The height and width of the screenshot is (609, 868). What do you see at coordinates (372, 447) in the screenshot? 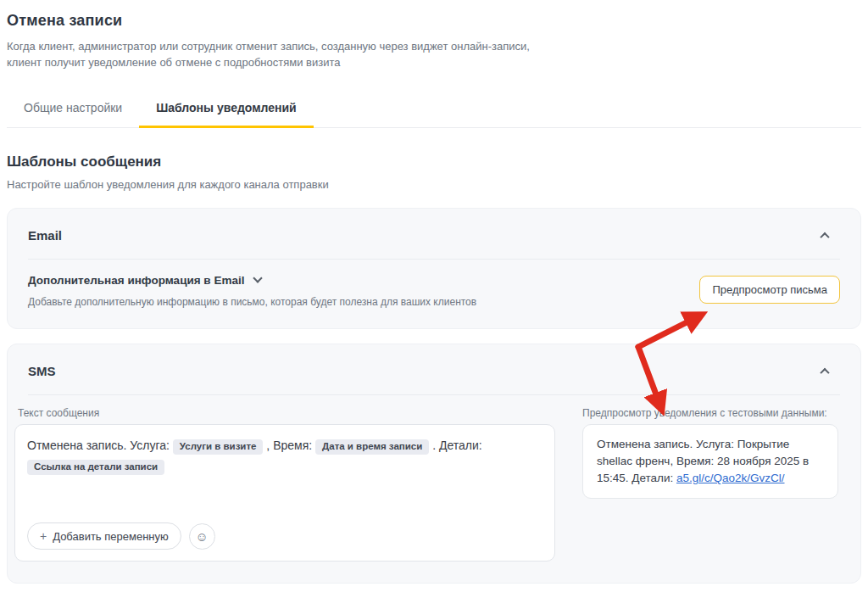
I see `variable-chip-datetime: Дата и время записи` at bounding box center [372, 447].